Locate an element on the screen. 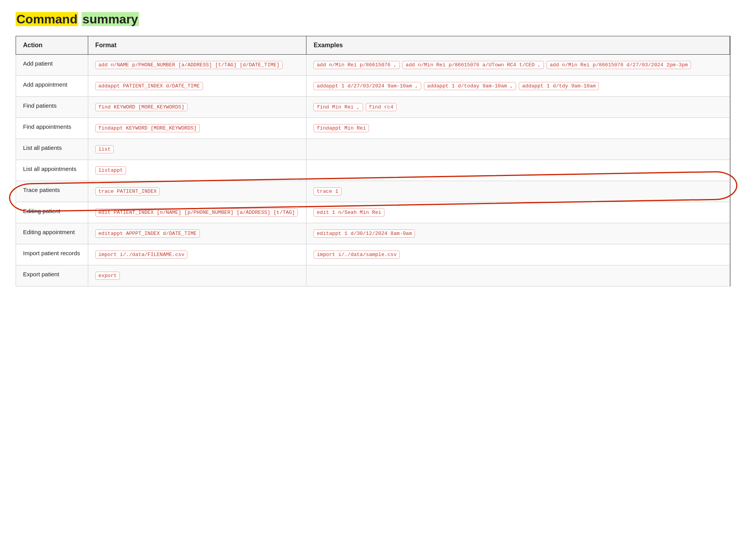 This screenshot has width=746, height=560. cell-action: List all patients is located at coordinates (52, 149).